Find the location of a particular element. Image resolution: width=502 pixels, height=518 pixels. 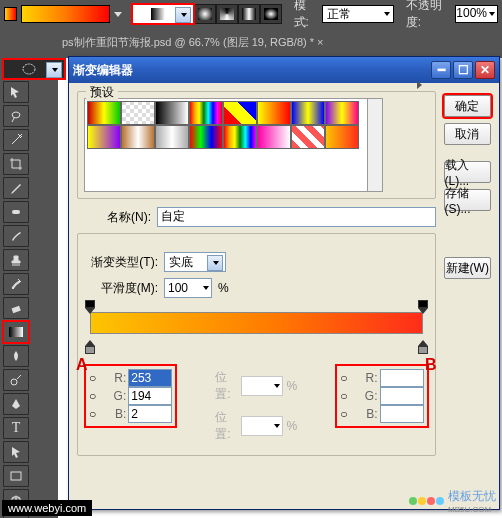

a-r-input is located at coordinates (150, 378).